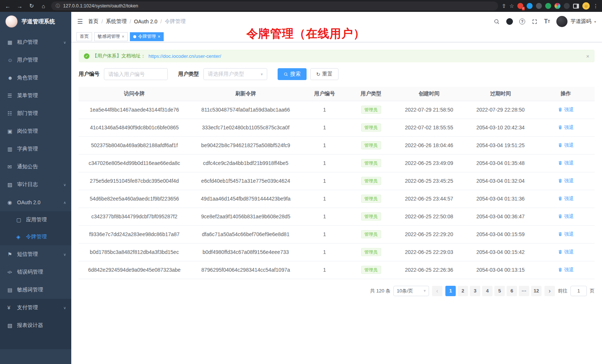  I want to click on caret-down-icon: ▾, so click(425, 291).